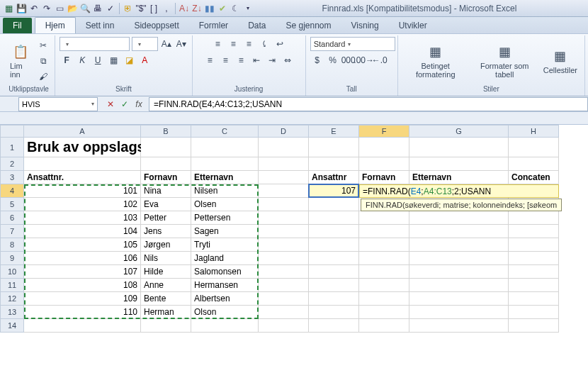  What do you see at coordinates (560, 61) in the screenshot?
I see `cell-styles-button: ▦ Cellestiler` at bounding box center [560, 61].